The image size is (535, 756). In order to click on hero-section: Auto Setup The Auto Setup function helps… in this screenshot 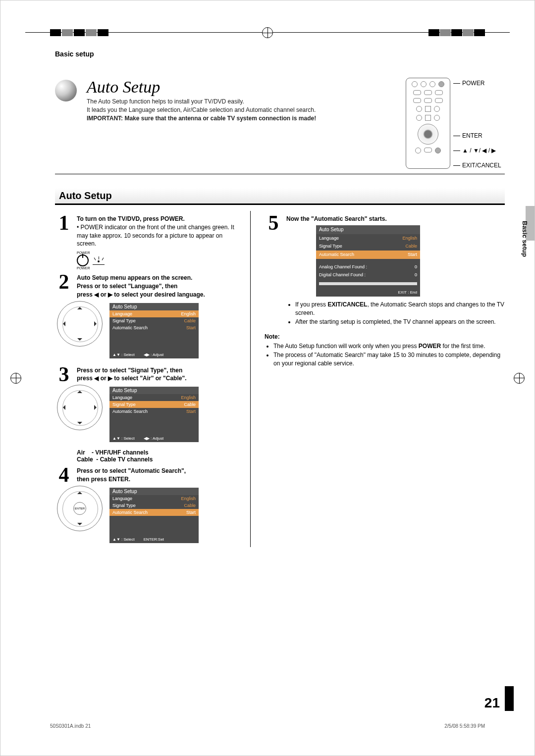, I will do `click(280, 126)`.